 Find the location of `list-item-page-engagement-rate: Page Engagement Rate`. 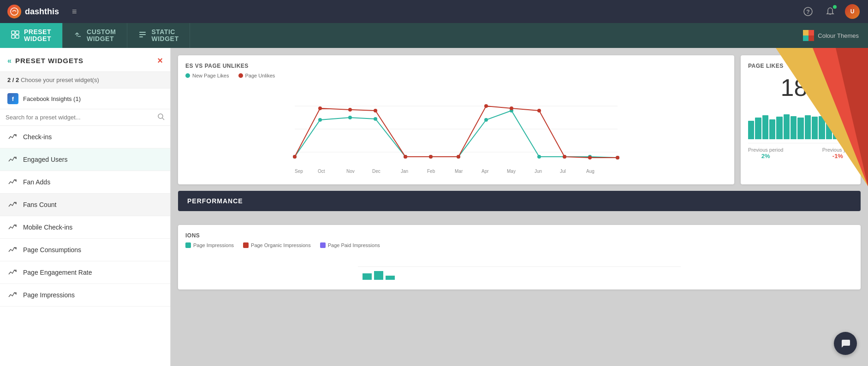

list-item-page-engagement-rate: Page Engagement Rate is located at coordinates (85, 273).